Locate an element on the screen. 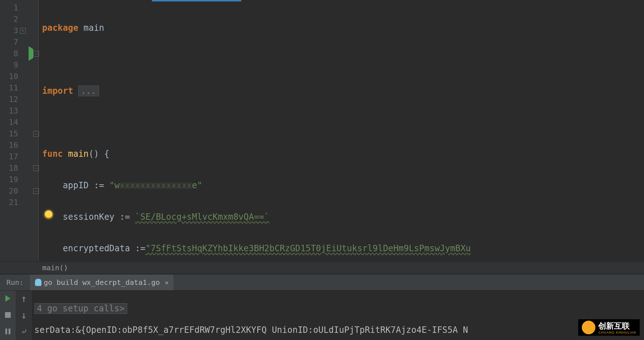  identifier: appID is located at coordinates (76, 185).